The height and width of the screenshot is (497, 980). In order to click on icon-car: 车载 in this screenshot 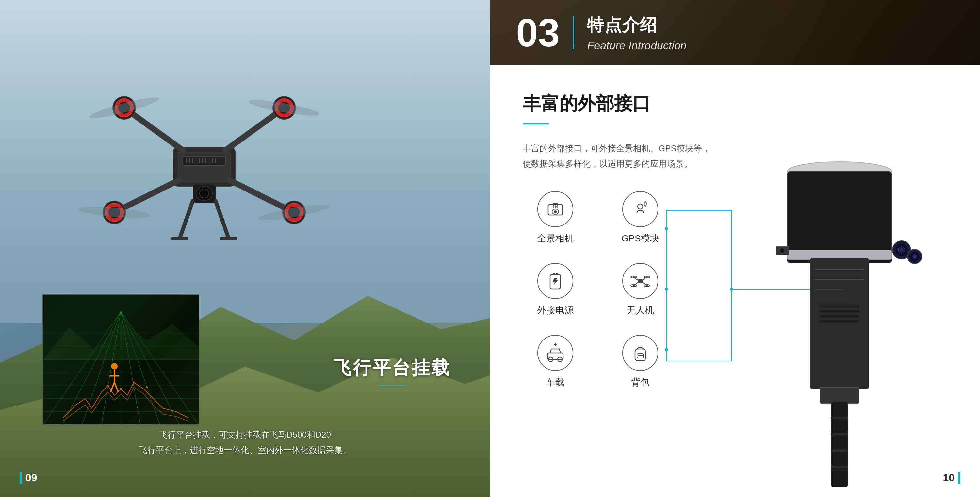, I will do `click(555, 368)`.